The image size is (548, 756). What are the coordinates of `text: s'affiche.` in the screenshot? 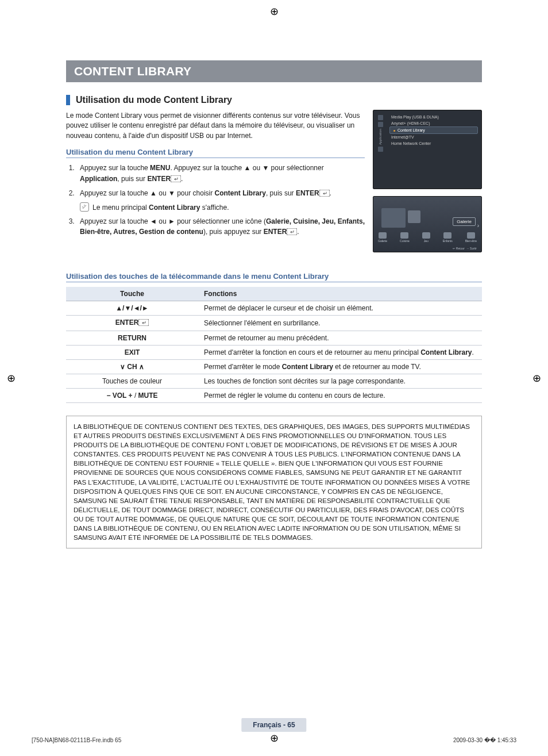 It's located at (214, 208).